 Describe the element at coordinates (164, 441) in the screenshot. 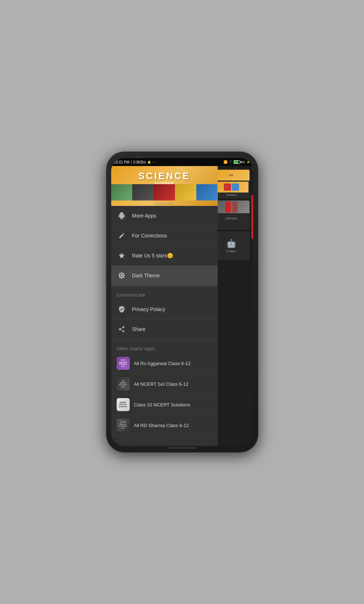

I see `drawer-bottom-padding` at that location.